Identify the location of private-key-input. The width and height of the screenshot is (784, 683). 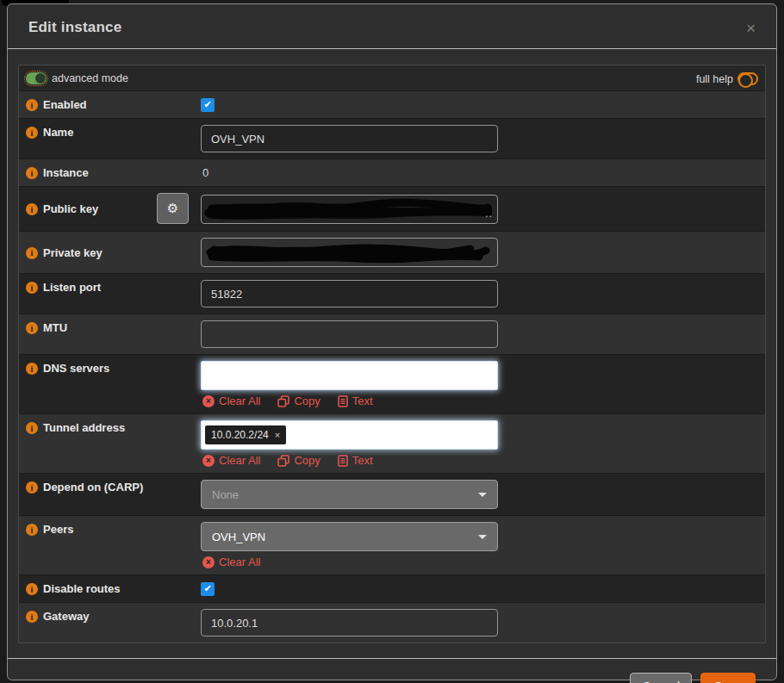
(350, 252).